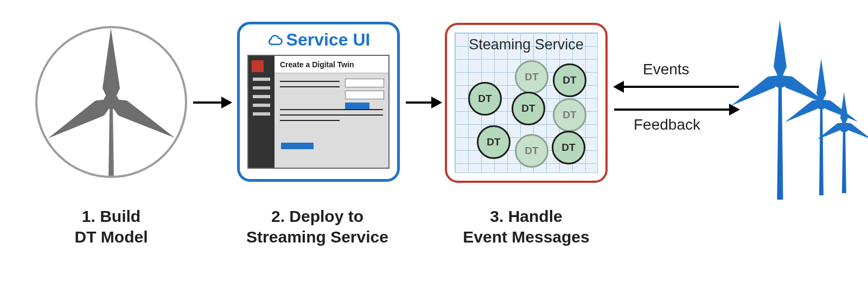 This screenshot has height=287, width=868. What do you see at coordinates (526, 44) in the screenshot?
I see `streaming-title: Steaming Service` at bounding box center [526, 44].